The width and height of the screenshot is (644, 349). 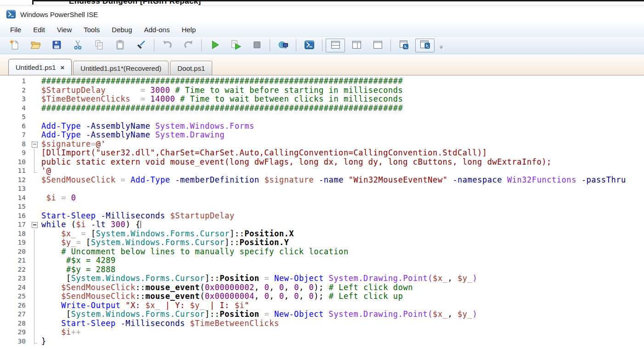 I want to click on line-number: 3, so click(x=14, y=99).